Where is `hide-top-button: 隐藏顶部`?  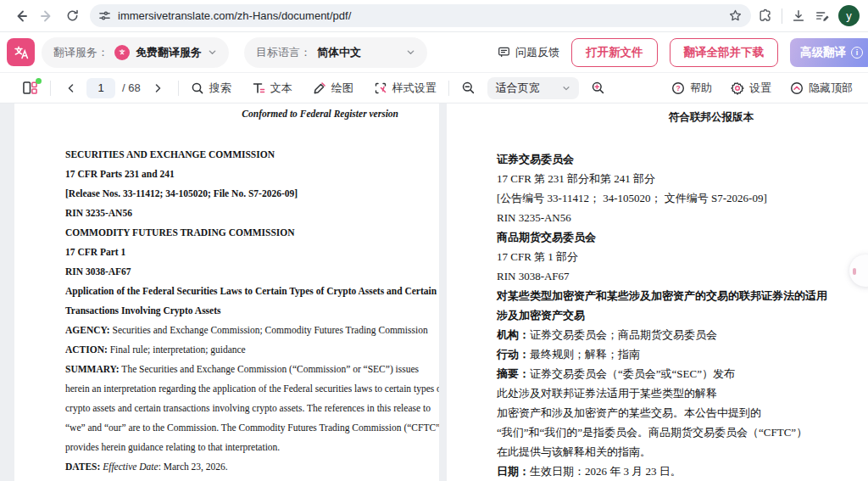
hide-top-button: 隐藏顶部 is located at coordinates (821, 88).